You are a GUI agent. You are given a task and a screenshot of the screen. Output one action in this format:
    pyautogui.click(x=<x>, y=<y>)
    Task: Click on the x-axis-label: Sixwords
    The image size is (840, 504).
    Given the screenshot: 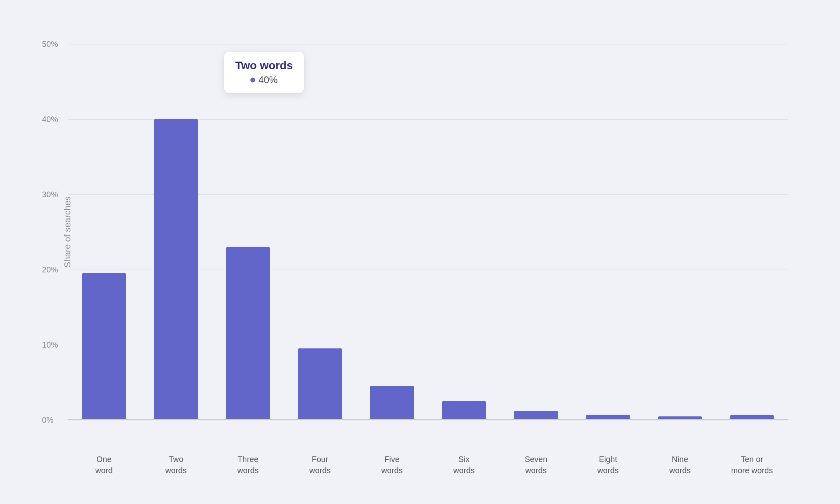 What is the action you would take?
    pyautogui.click(x=464, y=465)
    